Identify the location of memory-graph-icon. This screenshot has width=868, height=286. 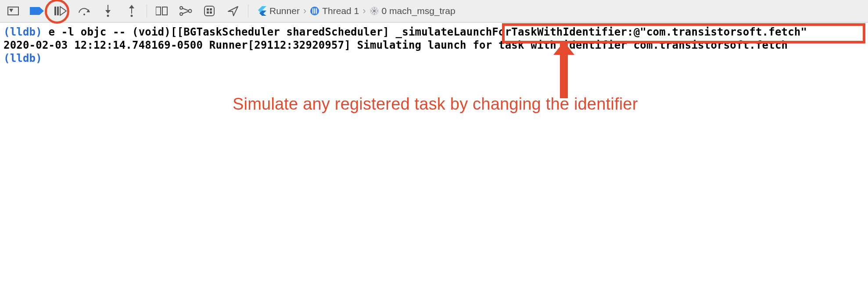
(186, 11).